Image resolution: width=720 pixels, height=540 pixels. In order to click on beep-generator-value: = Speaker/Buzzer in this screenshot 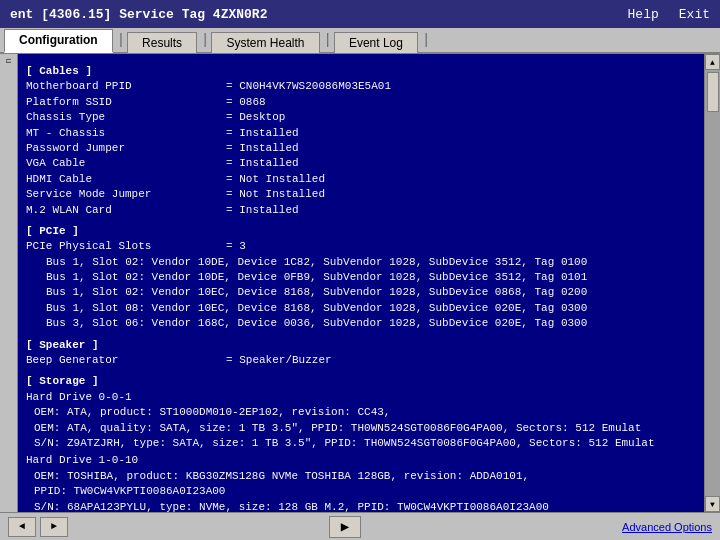, I will do `click(279, 360)`.